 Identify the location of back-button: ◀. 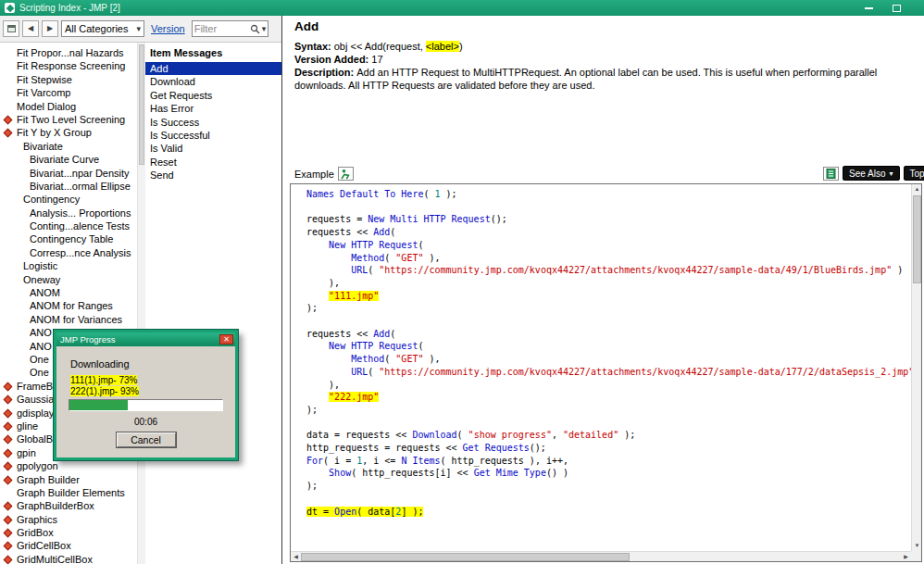
(31, 29).